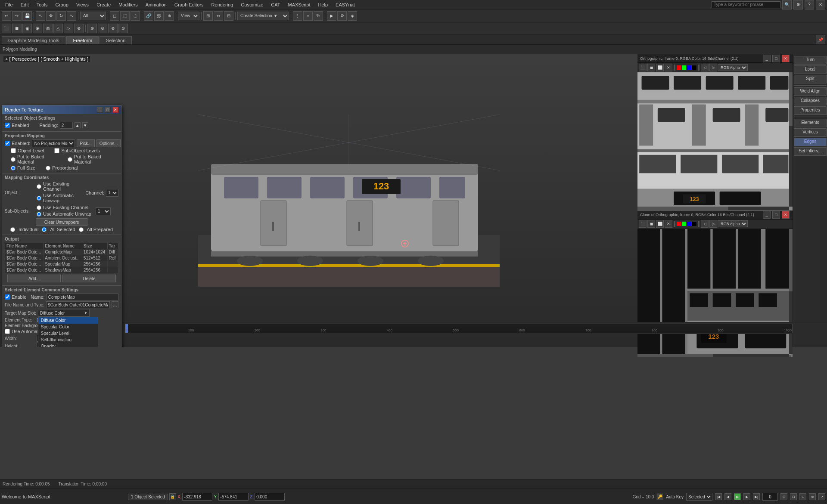  Describe the element at coordinates (733, 68) in the screenshot. I see `o1-channel-select: RGB Alpha` at that location.